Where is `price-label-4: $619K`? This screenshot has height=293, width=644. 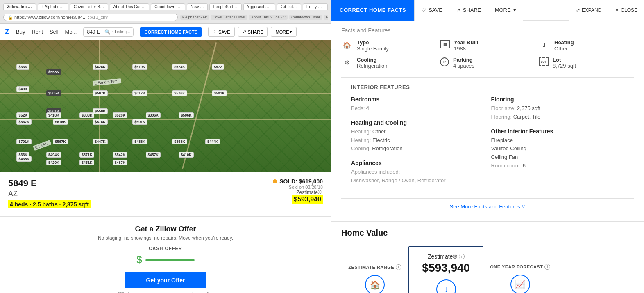 price-label-4: $619K is located at coordinates (140, 67).